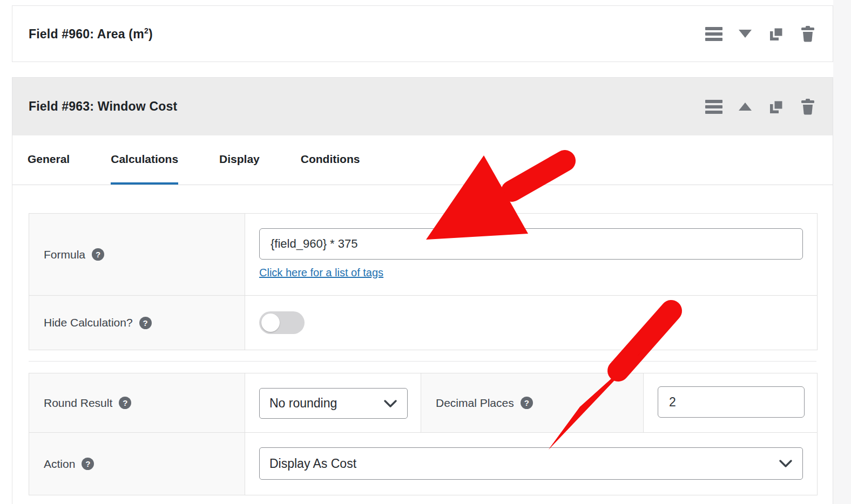 The image size is (851, 504). Describe the element at coordinates (49, 160) in the screenshot. I see `tab-general: General` at that location.